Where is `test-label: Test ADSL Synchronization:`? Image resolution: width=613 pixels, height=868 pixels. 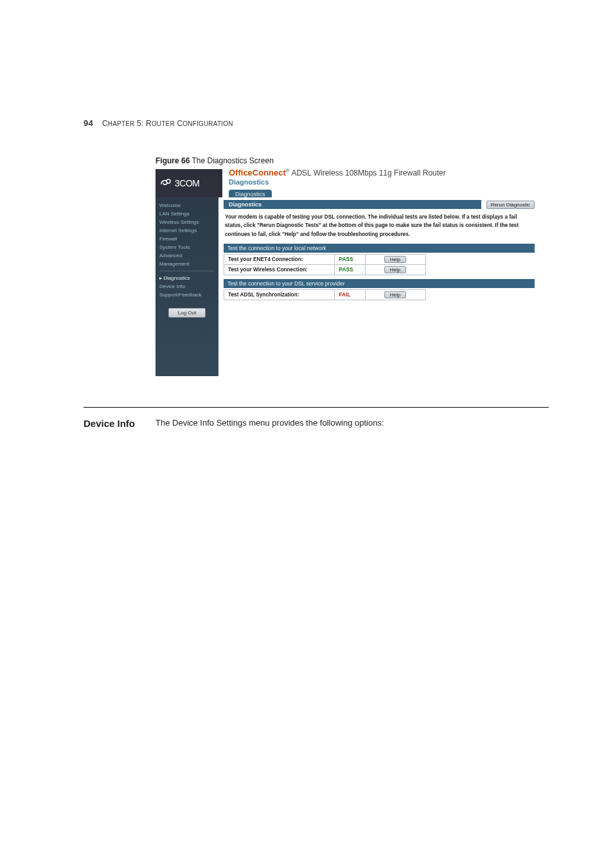 test-label: Test ADSL Synchronization: is located at coordinates (280, 294).